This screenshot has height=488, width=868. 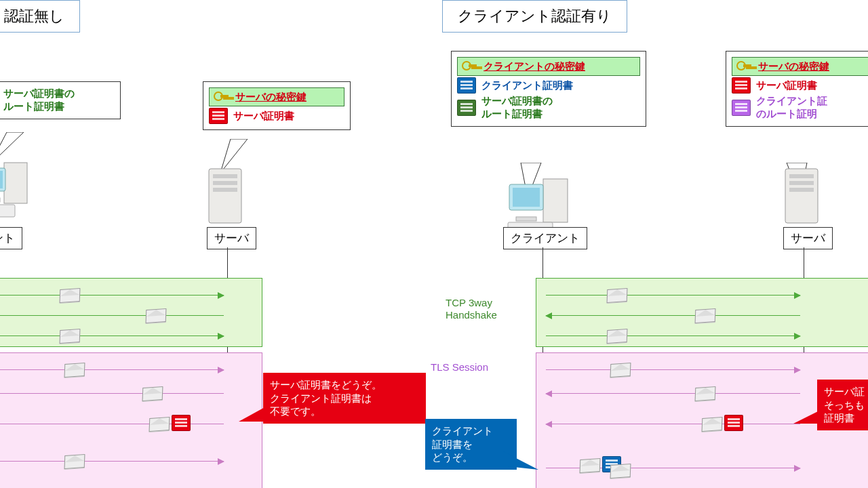 What do you see at coordinates (277, 106) in the screenshot?
I see `left-server-callout: サーバの秘密鍵 サーバ証明書` at bounding box center [277, 106].